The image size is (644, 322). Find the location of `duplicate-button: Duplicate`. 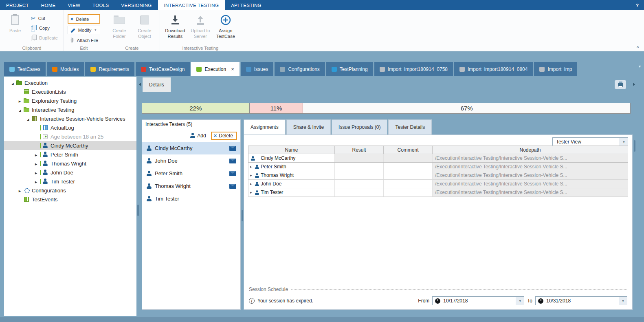

duplicate-button: Duplicate is located at coordinates (44, 37).